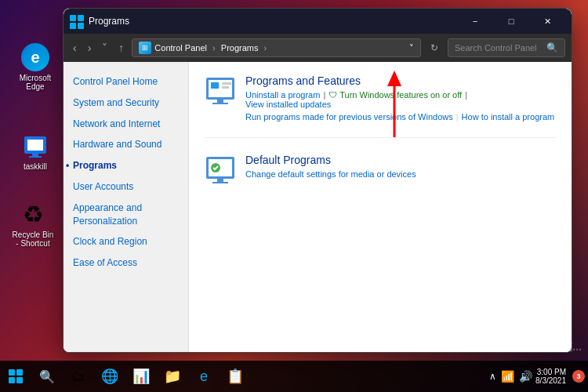 This screenshot has height=392, width=588. I want to click on taskbar-app2-icon: 📋, so click(235, 376).